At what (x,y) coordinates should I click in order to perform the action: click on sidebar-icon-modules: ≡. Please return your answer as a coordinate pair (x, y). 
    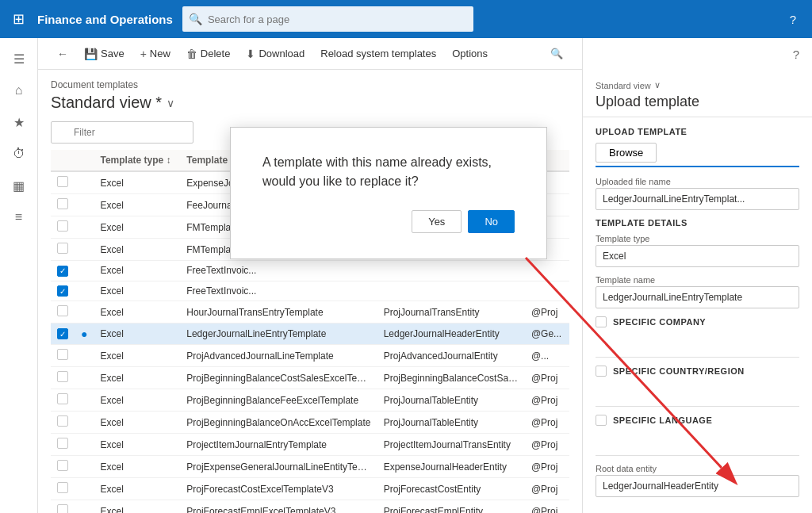
    Looking at the image, I should click on (19, 217).